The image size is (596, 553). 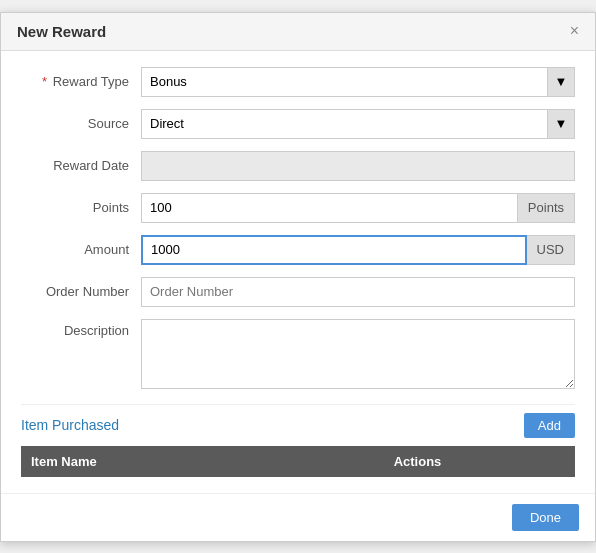 What do you see at coordinates (358, 292) in the screenshot?
I see `order-number-input` at bounding box center [358, 292].